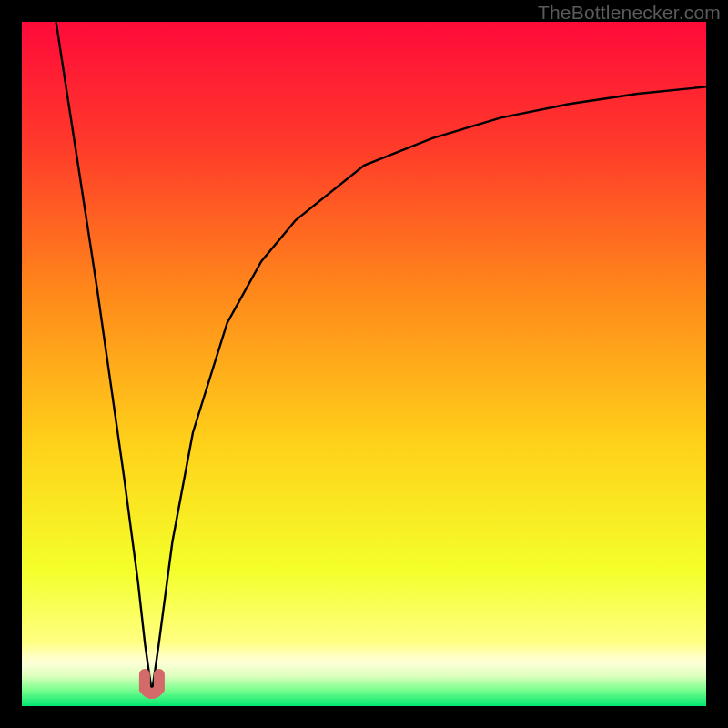  Describe the element at coordinates (630, 13) in the screenshot. I see `watermark-text: TheBottlenecker.com` at that location.